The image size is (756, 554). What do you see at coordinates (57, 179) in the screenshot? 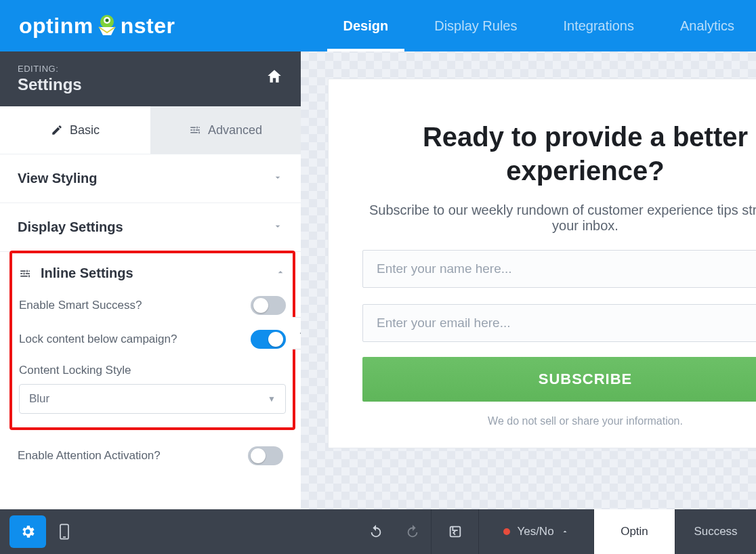
I see `section-view-styling-label: View Styling` at bounding box center [57, 179].